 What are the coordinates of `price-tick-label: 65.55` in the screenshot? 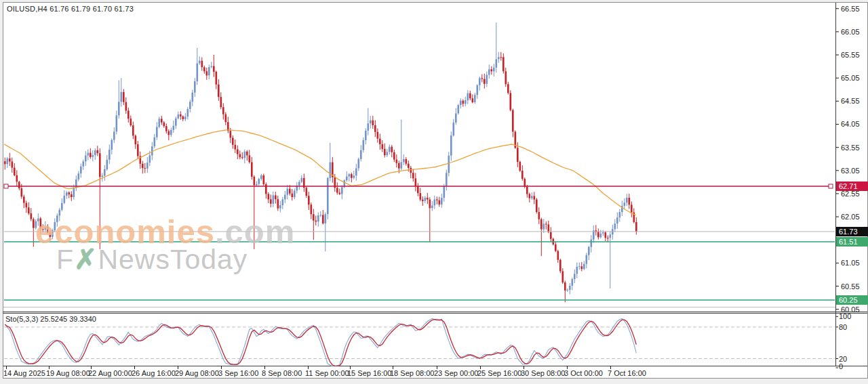 It's located at (850, 55).